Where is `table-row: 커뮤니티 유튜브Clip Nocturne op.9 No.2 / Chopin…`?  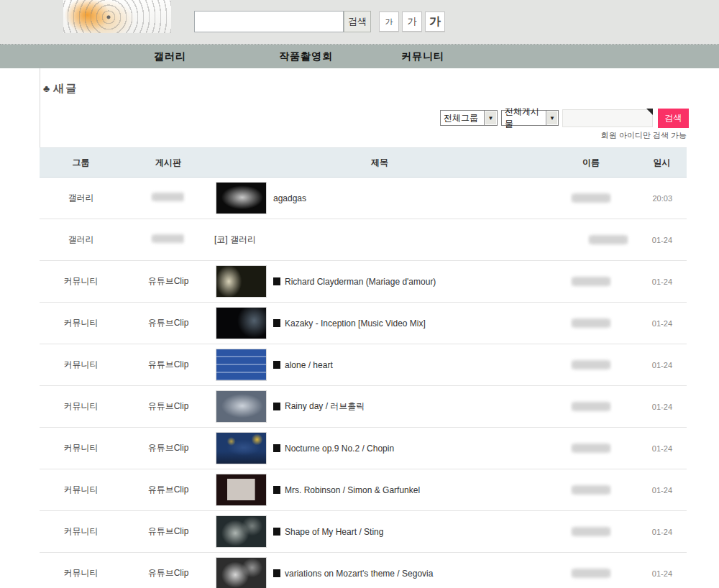 table-row: 커뮤니티 유튜브Clip Nocturne op.9 No.2 / Chopin… is located at coordinates (363, 449).